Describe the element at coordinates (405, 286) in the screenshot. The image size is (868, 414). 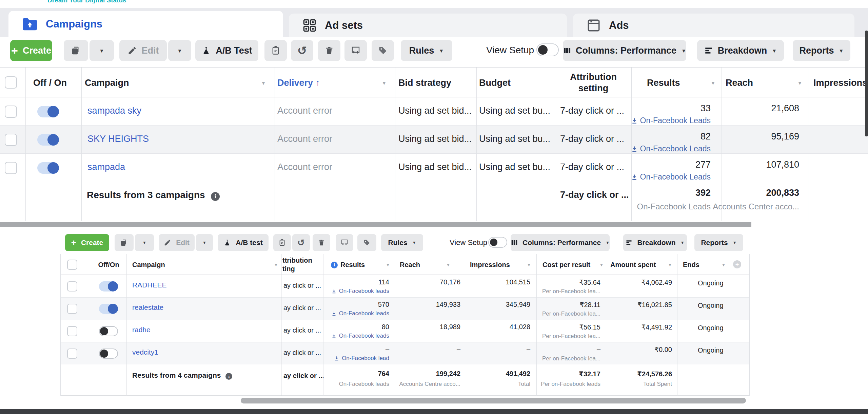
I see `campaign-row: RADHEEE ay click or ... 114 On-Facebook …` at that location.